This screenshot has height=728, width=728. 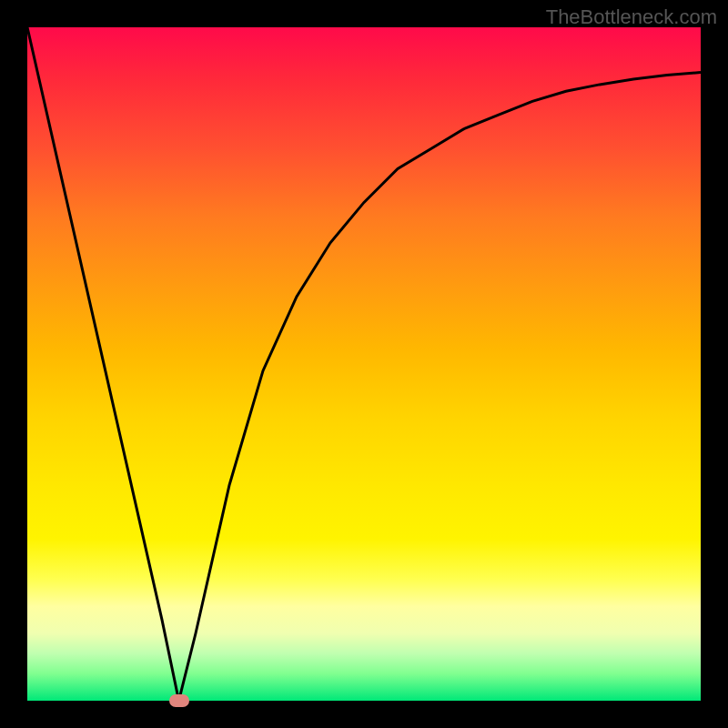 What do you see at coordinates (632, 17) in the screenshot?
I see `watermark-text: TheBottleneck.com` at bounding box center [632, 17].